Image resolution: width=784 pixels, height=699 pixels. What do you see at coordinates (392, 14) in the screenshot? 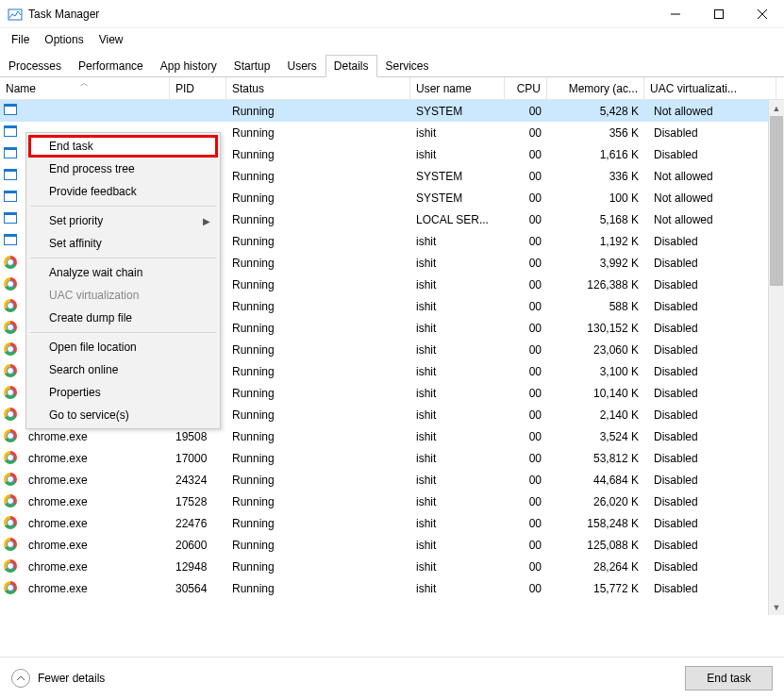
I see `titlebar: Task Manager` at bounding box center [392, 14].